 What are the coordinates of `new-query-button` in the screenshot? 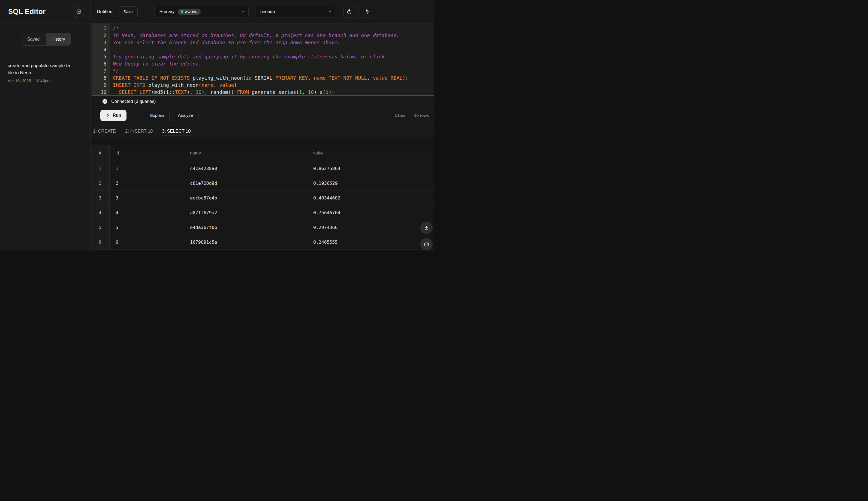 It's located at (79, 12).